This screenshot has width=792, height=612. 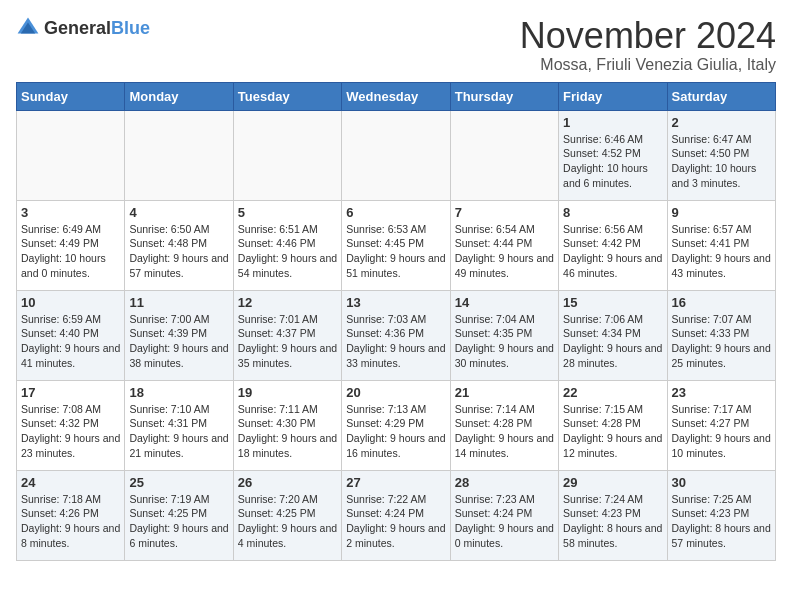 What do you see at coordinates (396, 342) in the screenshot?
I see `day-info: Sunrise: 7:03 AM Sunset: 4:36 PM Dayligh…` at bounding box center [396, 342].